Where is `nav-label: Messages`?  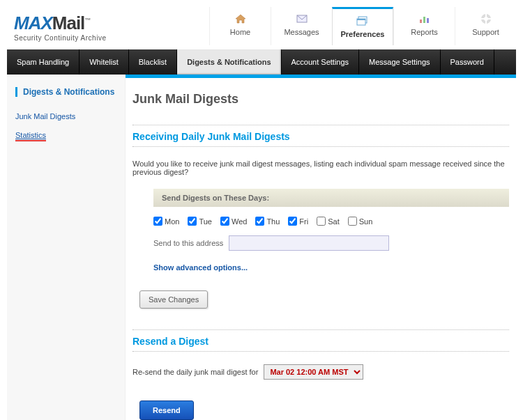 nav-label: Messages is located at coordinates (301, 32).